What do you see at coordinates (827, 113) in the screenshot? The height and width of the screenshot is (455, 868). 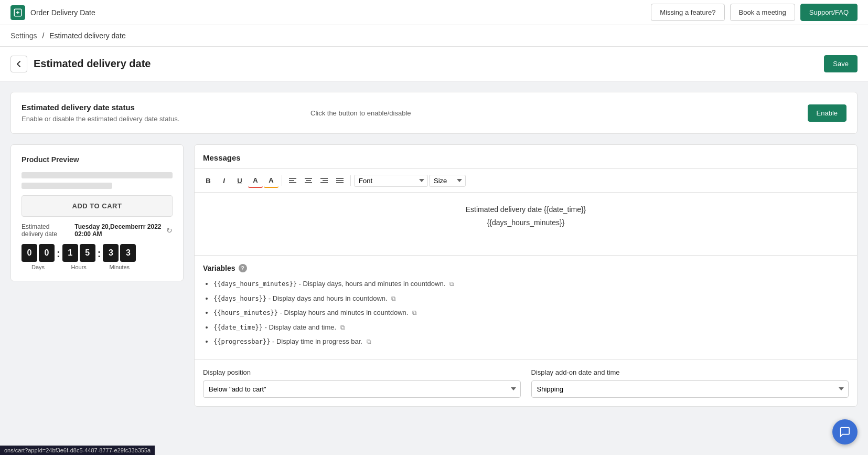 I see `enable-button: Enable` at bounding box center [827, 113].